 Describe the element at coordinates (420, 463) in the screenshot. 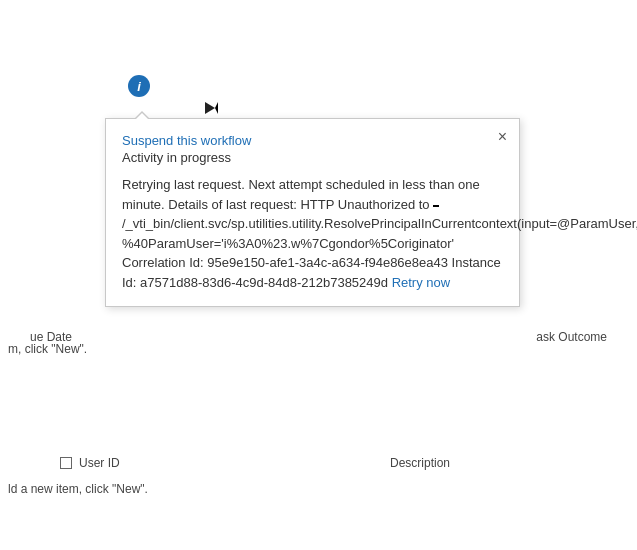

I see `bg-description-label: Description` at that location.